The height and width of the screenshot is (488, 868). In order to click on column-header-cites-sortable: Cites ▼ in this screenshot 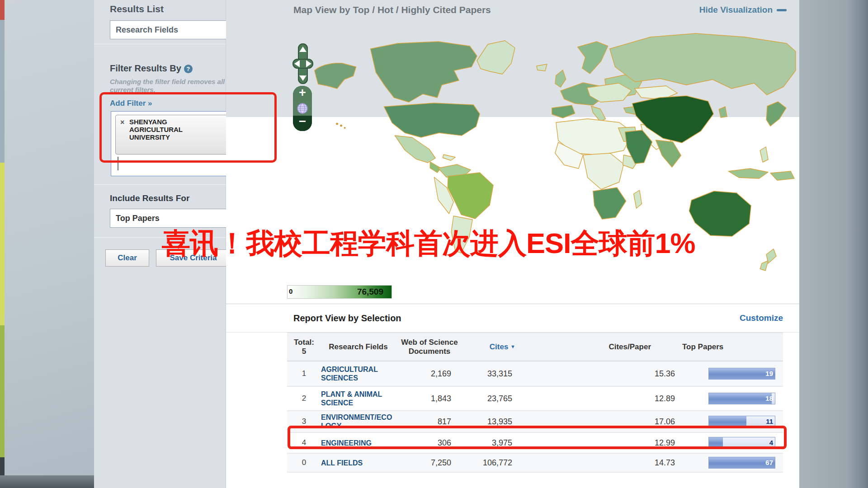, I will do `click(489, 347)`.